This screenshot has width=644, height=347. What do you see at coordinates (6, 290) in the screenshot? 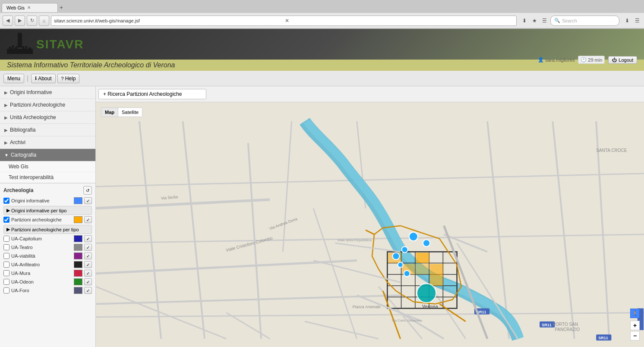
I see `layer-checkbox-foro` at bounding box center [6, 290].